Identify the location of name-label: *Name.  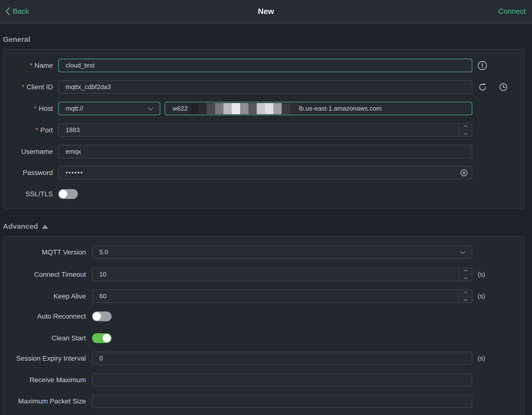
(28, 66).